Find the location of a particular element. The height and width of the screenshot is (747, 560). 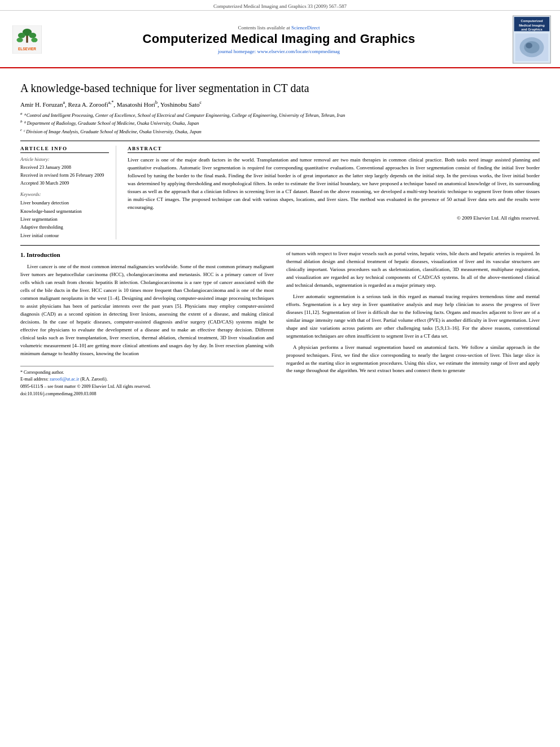

svg-text: Computerized is located at coordinates (532, 21).